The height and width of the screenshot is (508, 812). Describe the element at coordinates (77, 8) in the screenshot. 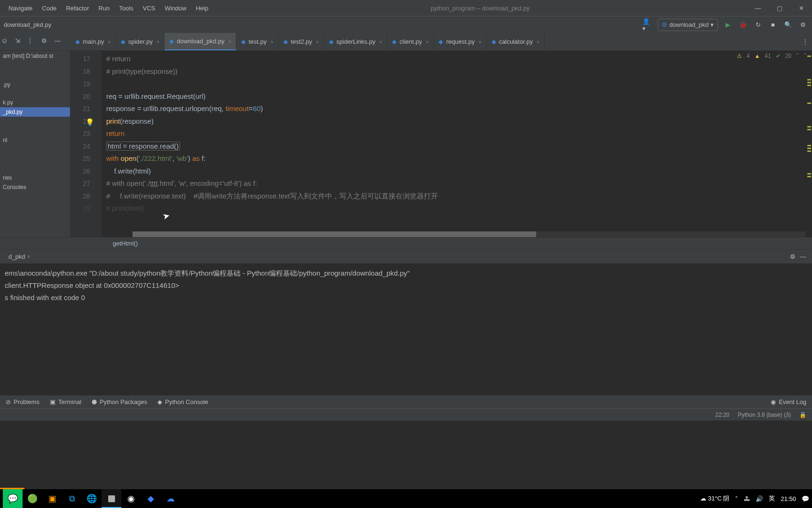

I see `menu-refactor: Refactor` at that location.